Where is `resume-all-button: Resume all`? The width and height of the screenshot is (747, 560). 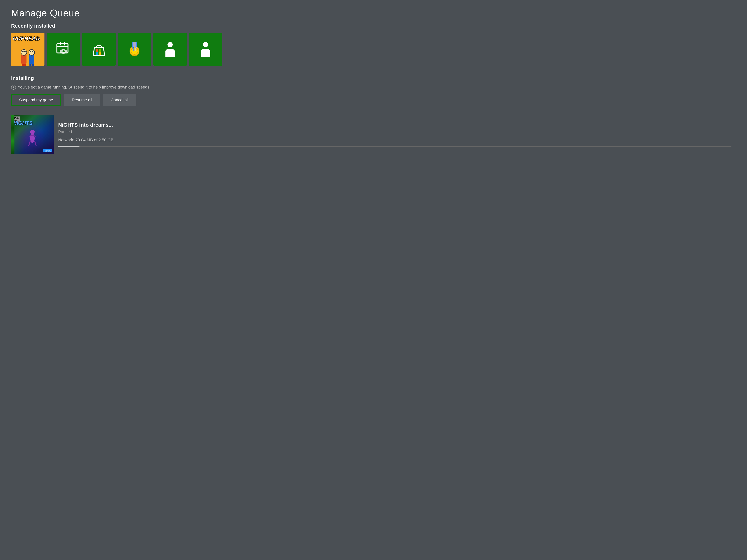 resume-all-button: Resume all is located at coordinates (82, 100).